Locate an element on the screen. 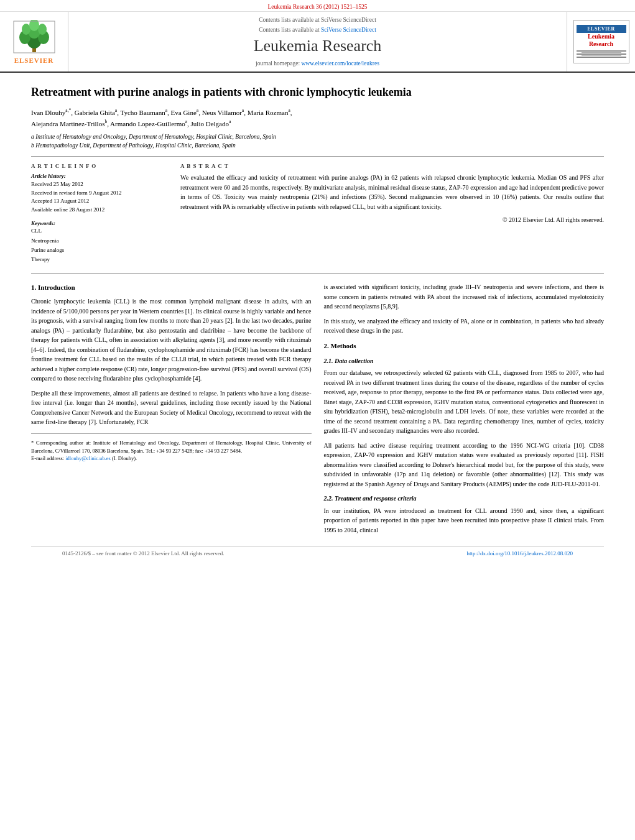 The width and height of the screenshot is (635, 840). received-date: Received 25 May 2012 is located at coordinates (100, 185).